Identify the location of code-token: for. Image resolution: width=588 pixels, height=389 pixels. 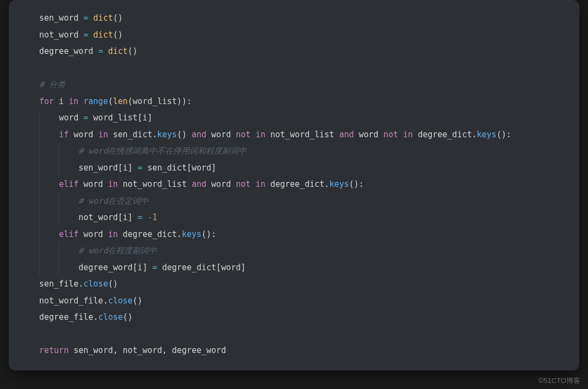
(47, 101).